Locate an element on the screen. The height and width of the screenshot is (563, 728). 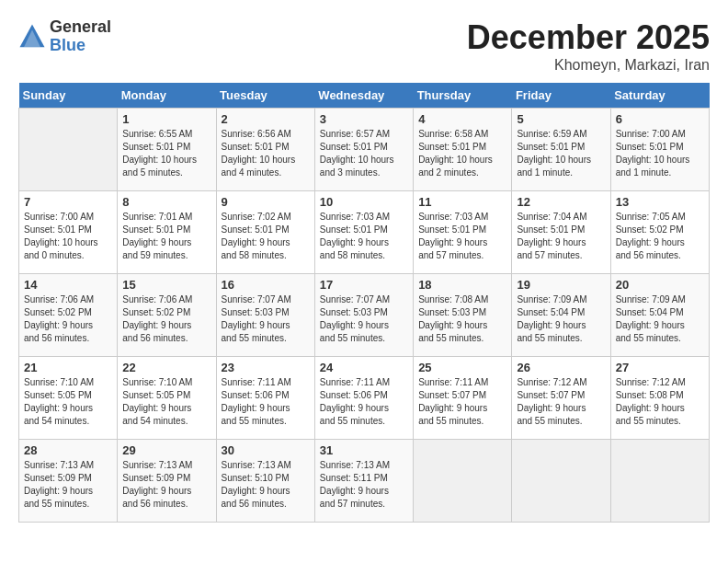
calendar-cell: 28Sunrise: 7:13 AM Sunset: 5:09 PM Dayli… is located at coordinates (68, 481).